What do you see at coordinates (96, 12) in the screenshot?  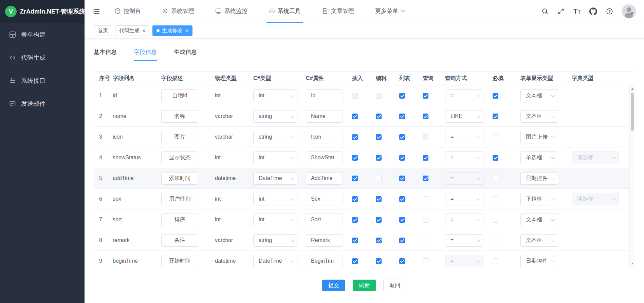 I see `collapse-sidebar-icon` at bounding box center [96, 12].